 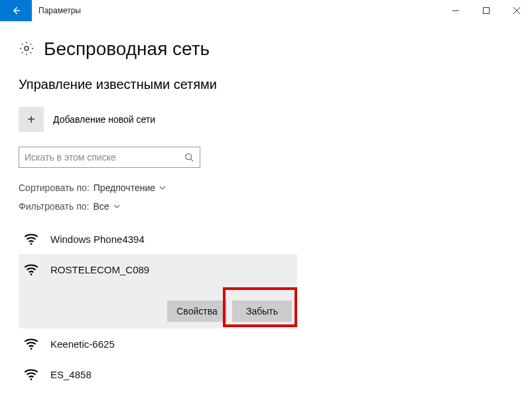 What do you see at coordinates (82, 344) in the screenshot?
I see `network-name: Keenetic-6625` at bounding box center [82, 344].